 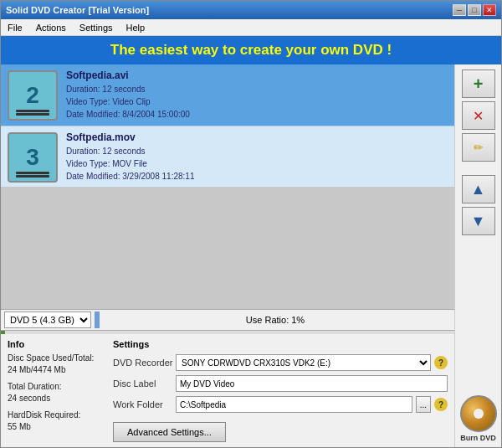 What do you see at coordinates (144, 404) in the screenshot?
I see `work-folder-label: Work Folder` at bounding box center [144, 404].